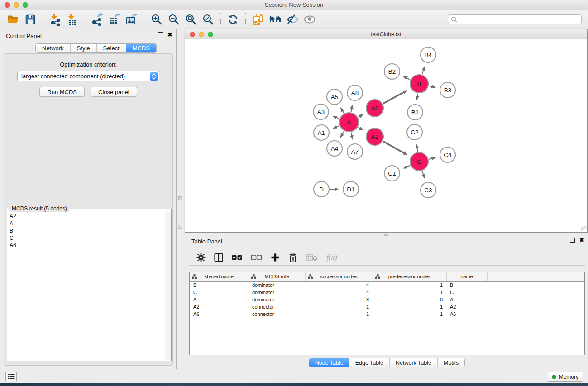 This screenshot has height=386, width=588. I want to click on tab-node-table: Node Table, so click(330, 363).